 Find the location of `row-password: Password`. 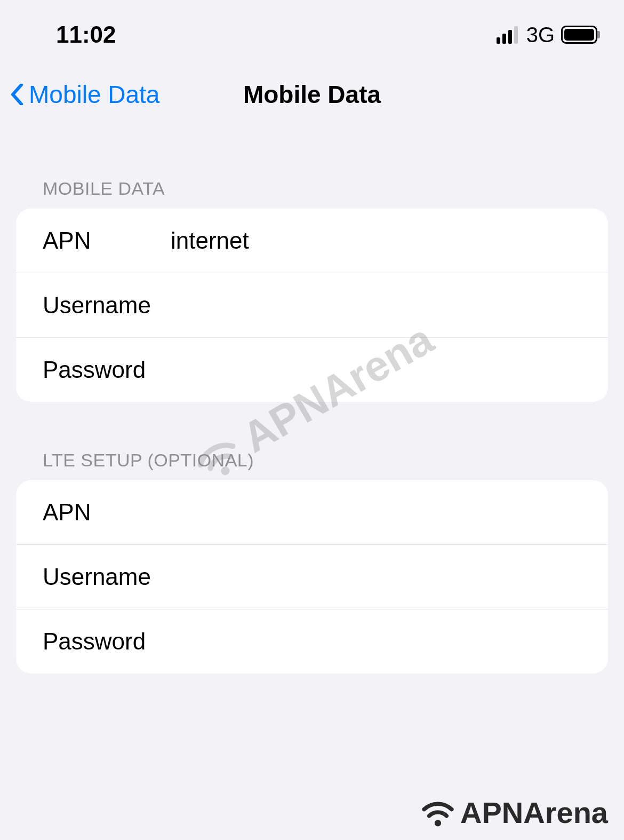

row-password: Password is located at coordinates (312, 370).